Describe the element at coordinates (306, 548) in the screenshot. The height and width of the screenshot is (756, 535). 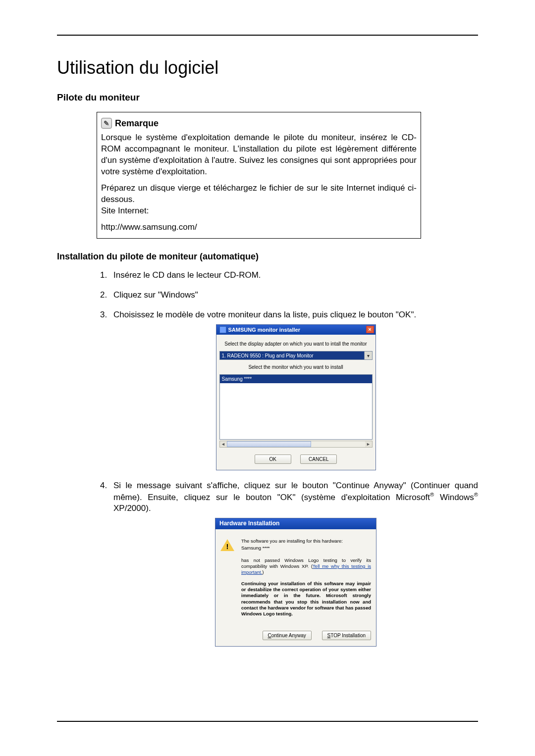
I see `hw-name: Samsung ****` at that location.